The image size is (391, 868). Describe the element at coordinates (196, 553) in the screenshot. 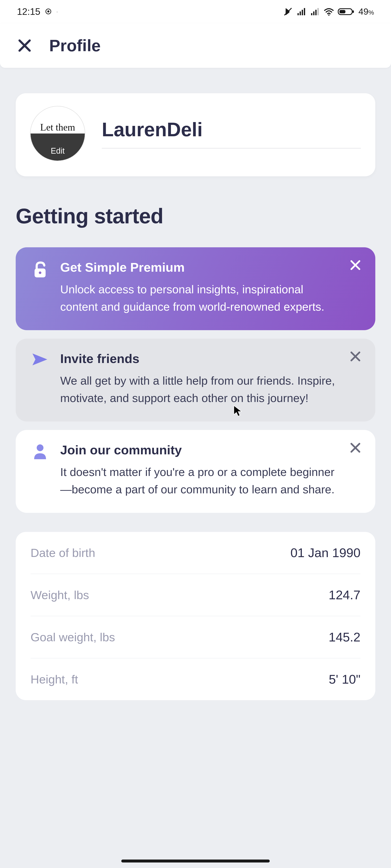

I see `detail-dob: Date of birth 01 Jan 1990` at that location.